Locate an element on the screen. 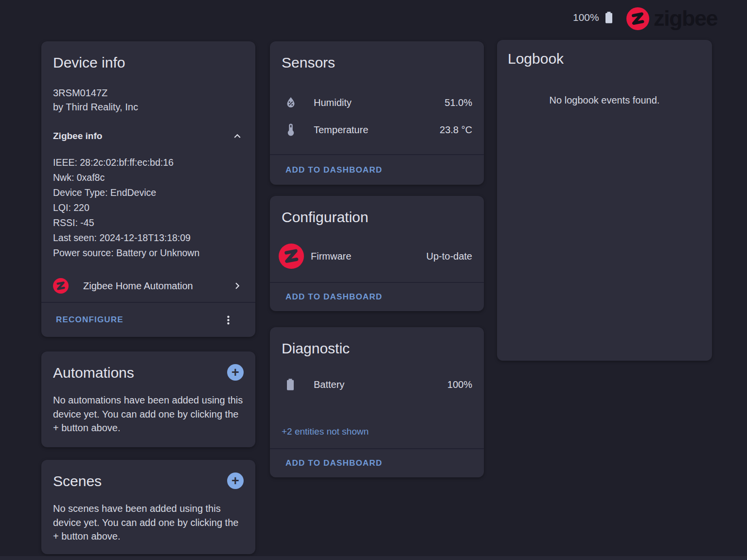  entity-label: Battery is located at coordinates (329, 385).